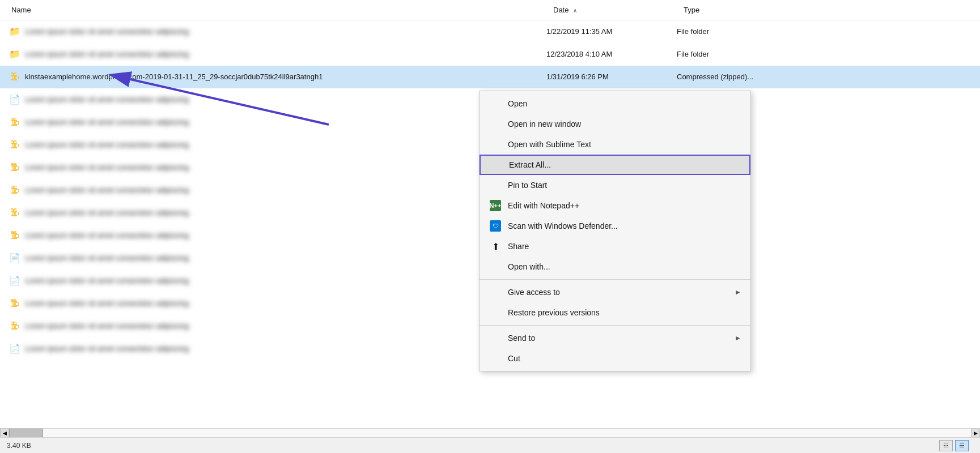 This screenshot has width=980, height=453. Describe the element at coordinates (575, 10) in the screenshot. I see `sort-arrow-icon: ∧` at that location.